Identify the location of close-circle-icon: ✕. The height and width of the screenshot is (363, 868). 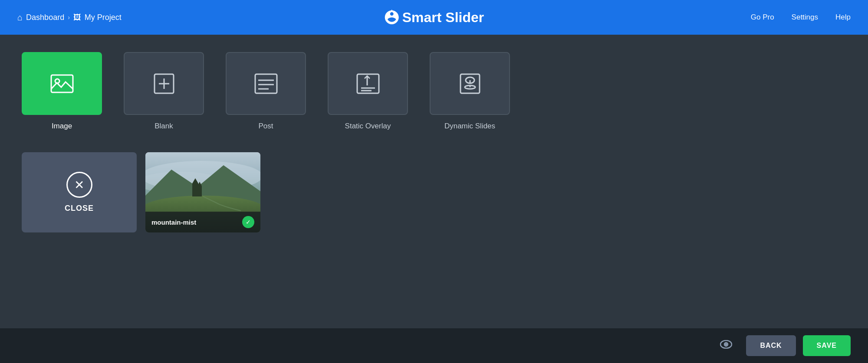
(79, 185).